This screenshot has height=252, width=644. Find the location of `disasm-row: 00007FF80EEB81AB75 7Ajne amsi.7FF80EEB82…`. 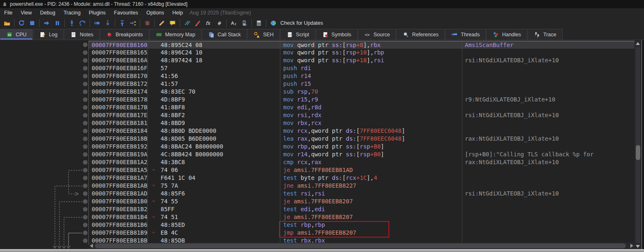

disasm-row: 00007FF80EEB81AB75 7Ajne amsi.7FF80EEB82… is located at coordinates (317, 186).